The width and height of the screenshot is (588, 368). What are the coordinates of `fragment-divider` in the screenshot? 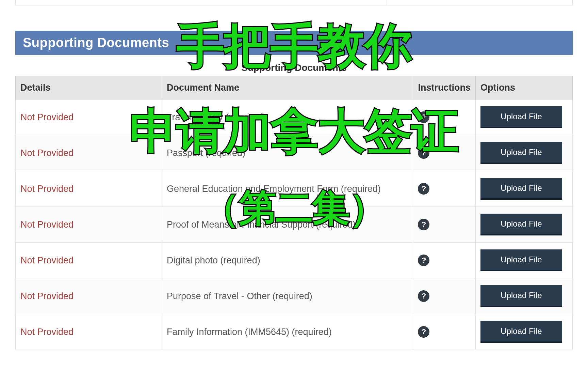 It's located at (387, 3).